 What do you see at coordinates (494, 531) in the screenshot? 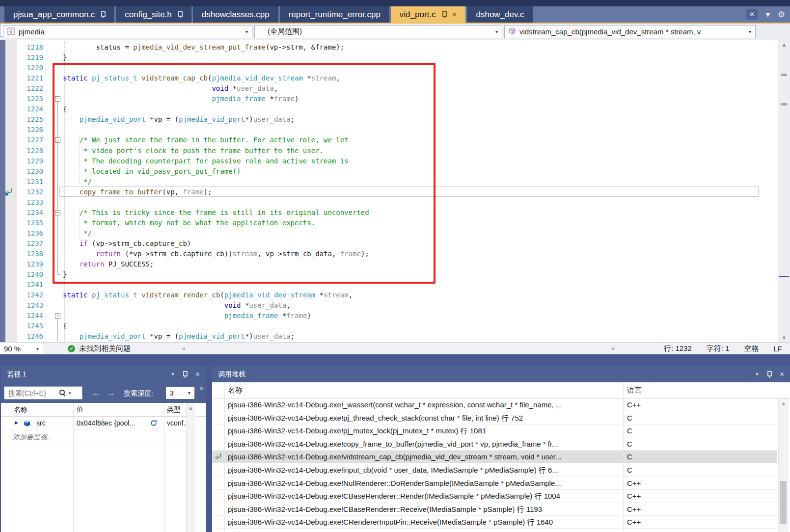
I see `callstack-frame-row: [外部代码]` at bounding box center [494, 531].